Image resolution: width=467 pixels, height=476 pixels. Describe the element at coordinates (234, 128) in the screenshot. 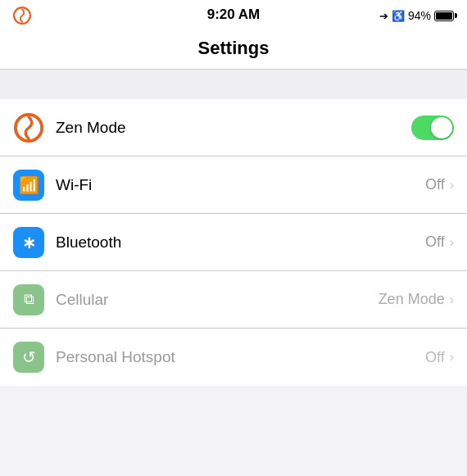

I see `settings-row-zen-mode: Zen Mode` at that location.